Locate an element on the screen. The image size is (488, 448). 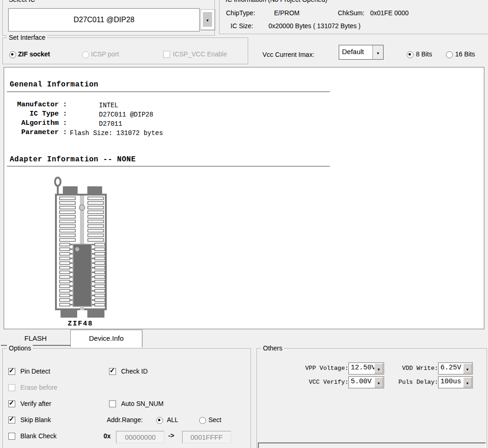
general-information-title: Genenal Information is located at coordinates (54, 85).